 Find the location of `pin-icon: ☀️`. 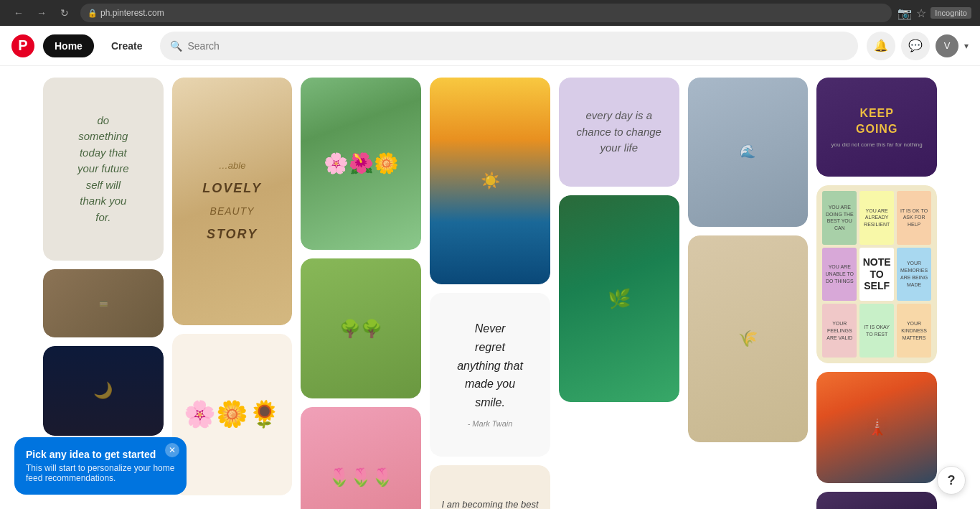

pin-icon: ☀️ is located at coordinates (491, 181).